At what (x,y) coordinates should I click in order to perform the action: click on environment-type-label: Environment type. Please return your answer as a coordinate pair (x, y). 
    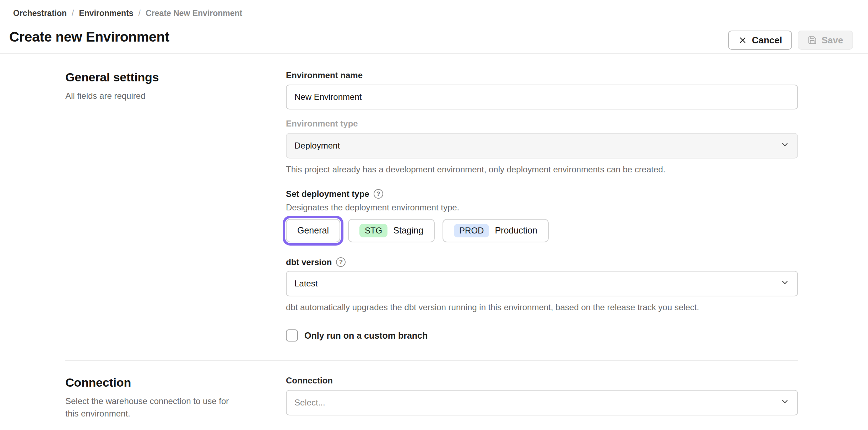
    Looking at the image, I should click on (542, 124).